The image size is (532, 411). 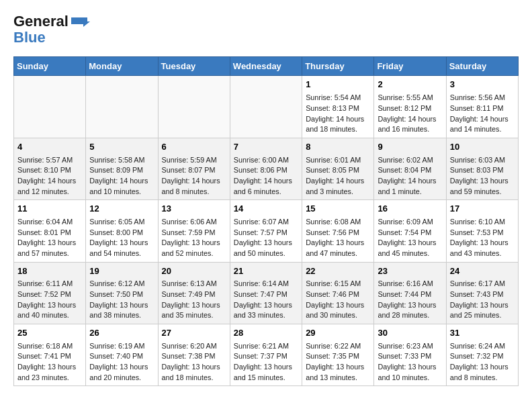 What do you see at coordinates (482, 355) in the screenshot?
I see `calendar-cell: 31Sunrise: 6:24 AM Sunset: 7:32 PM Dayli…` at bounding box center [482, 355].